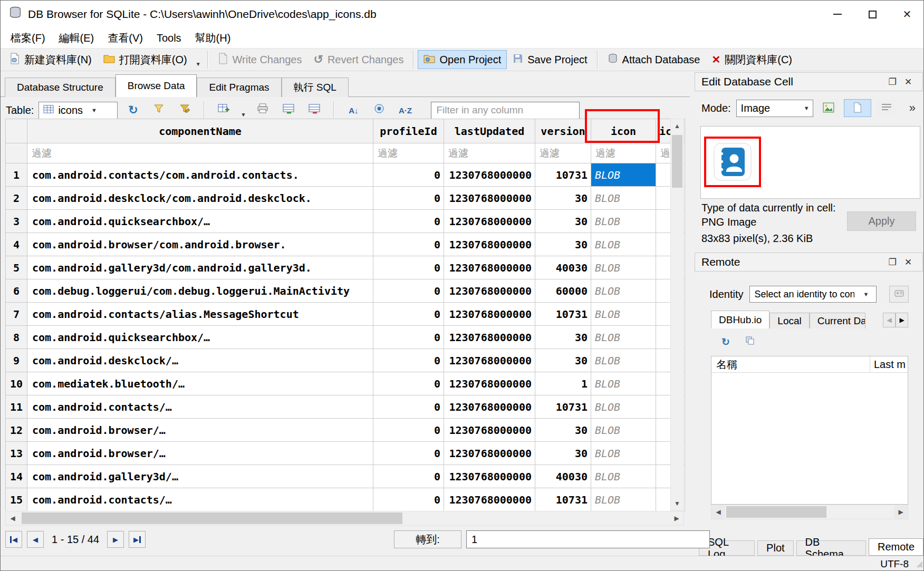 This screenshot has height=571, width=924. Describe the element at coordinates (200, 384) in the screenshot. I see `cell-componentname: com.mediatek.bluetooth/…` at that location.